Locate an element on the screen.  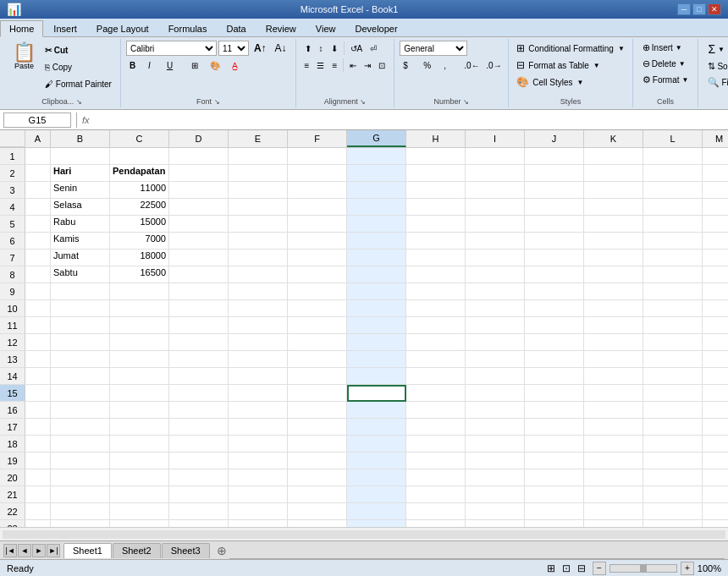
align-center-button: ☰ is located at coordinates (320, 65).